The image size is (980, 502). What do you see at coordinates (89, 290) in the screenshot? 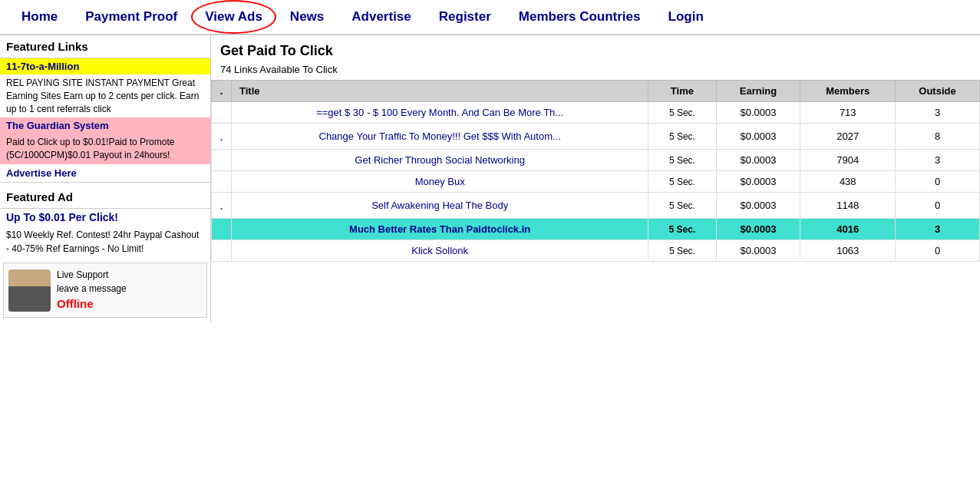
I see `live-support-text: Live Support leave a message Offline` at bounding box center [89, 290].